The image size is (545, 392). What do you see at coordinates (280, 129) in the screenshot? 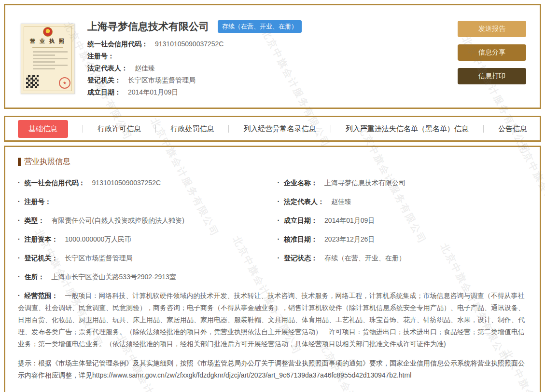
I see `tab-abnormal-operation-list: 列入经营异常名录信息` at bounding box center [280, 129].